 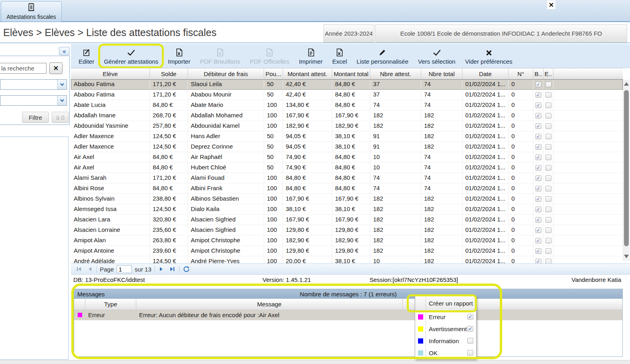 What do you see at coordinates (446, 304) in the screenshot?
I see `create-report-menu-item: Créer un rapport` at bounding box center [446, 304].